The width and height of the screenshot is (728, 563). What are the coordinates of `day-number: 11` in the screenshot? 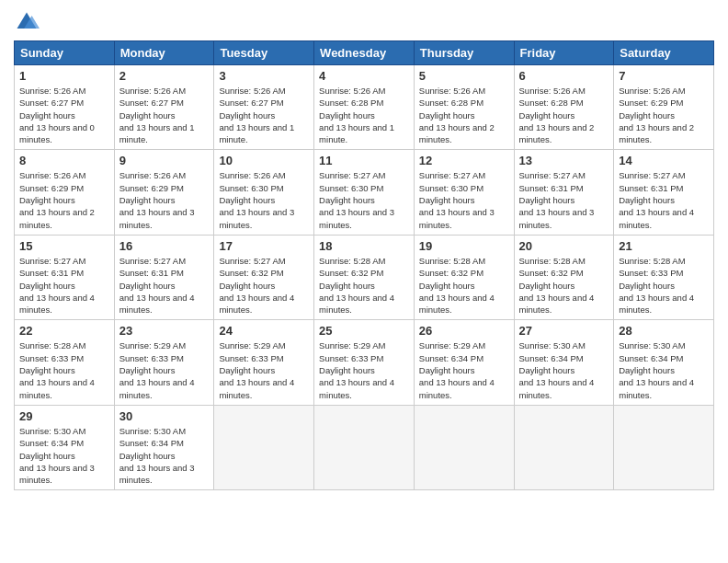 It's located at (364, 160).